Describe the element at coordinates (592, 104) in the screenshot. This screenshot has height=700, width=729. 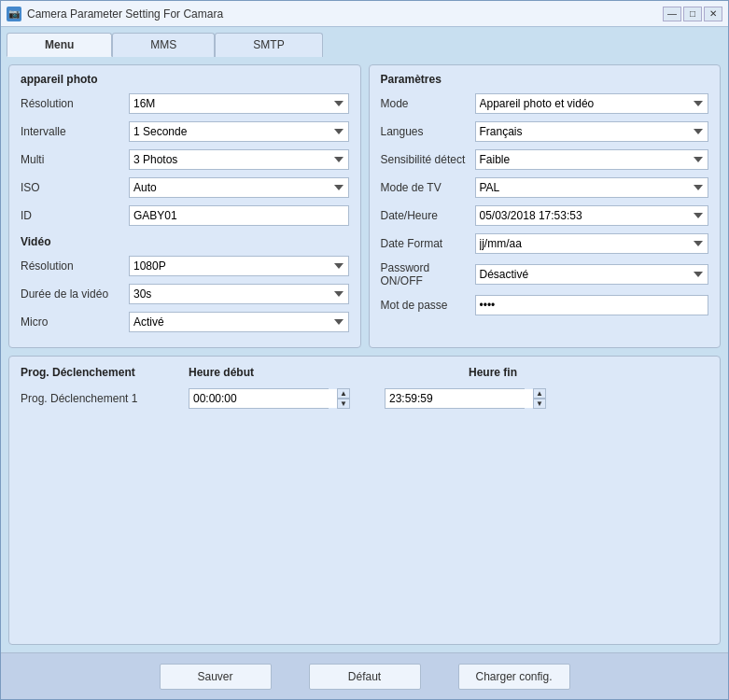
I see `mode-select: Appareil photo et vidéo Photo seule` at that location.